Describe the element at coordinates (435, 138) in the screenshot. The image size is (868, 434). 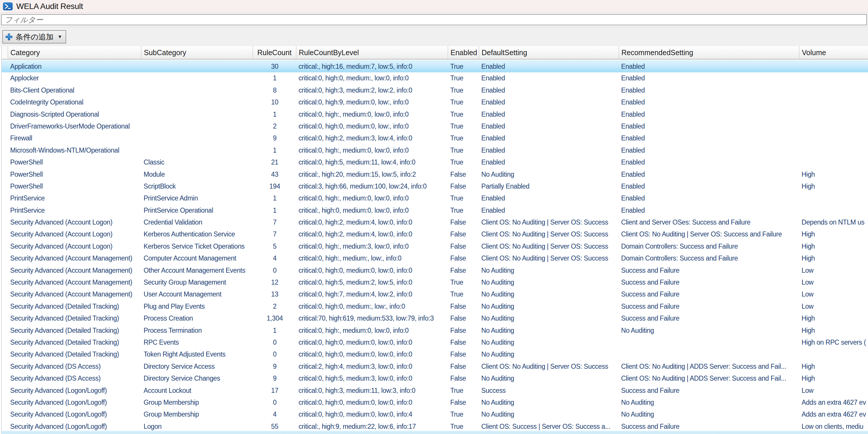
I see `table-row: Firewall 9 critical:0, high:2, medium:3,…` at that location.